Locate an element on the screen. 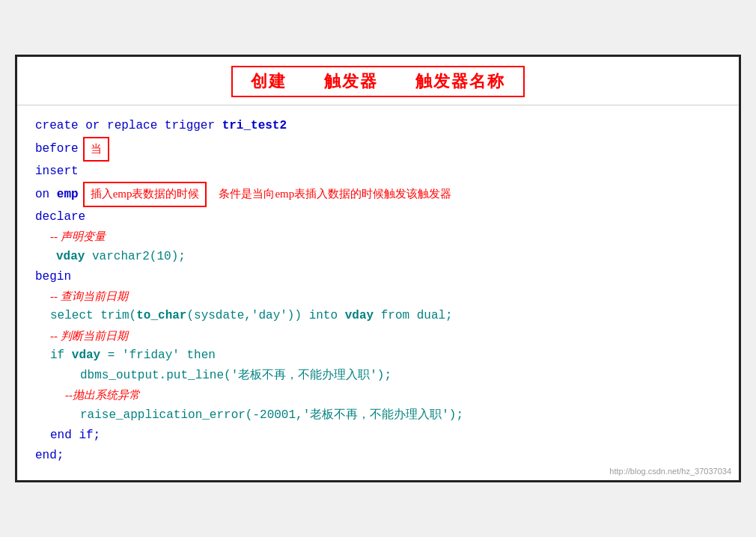  code-line-9: -- 查询当前日期 is located at coordinates (378, 297).